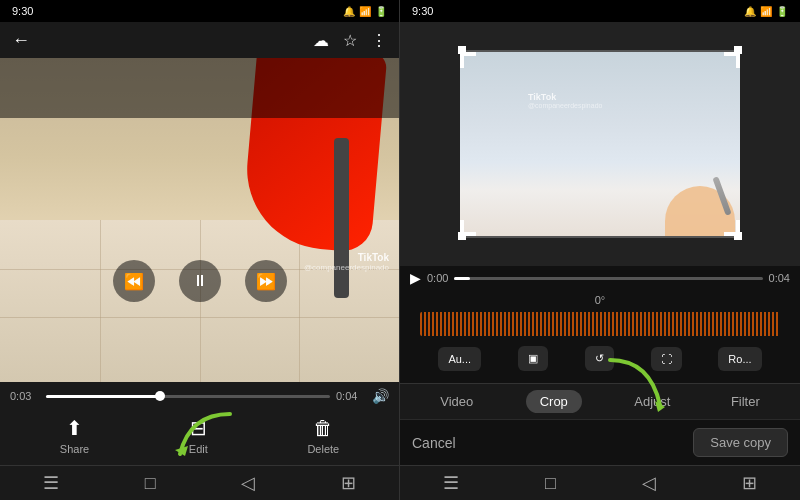  Describe the element at coordinates (200, 482) in the screenshot. I see `left-nav-bar: ☰ □ ◁ ⊞` at that location.